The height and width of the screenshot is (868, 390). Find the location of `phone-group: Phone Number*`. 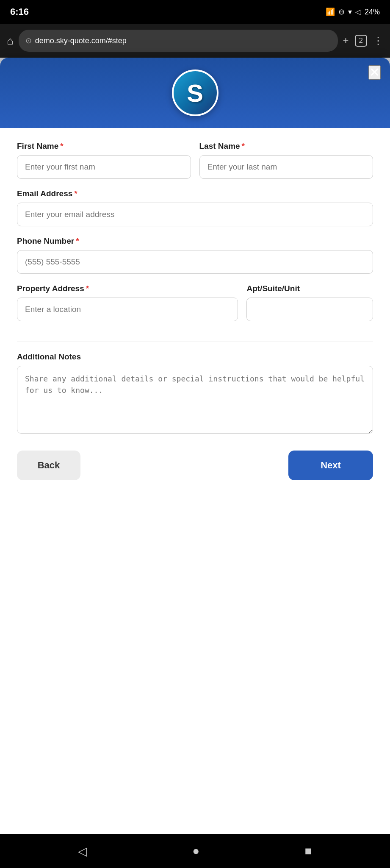

phone-group: Phone Number* is located at coordinates (195, 255).